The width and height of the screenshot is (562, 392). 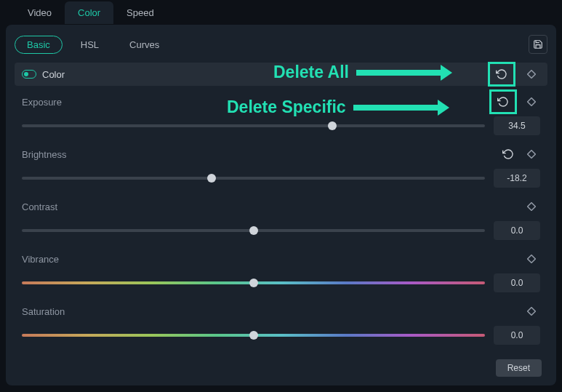 What do you see at coordinates (42, 102) in the screenshot?
I see `exposure-label: Exposure` at bounding box center [42, 102].